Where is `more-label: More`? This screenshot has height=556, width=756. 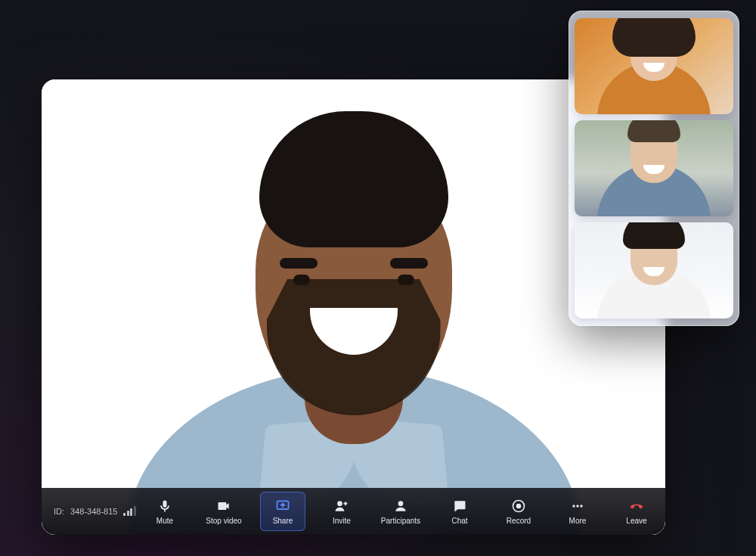
more-label: More is located at coordinates (578, 520).